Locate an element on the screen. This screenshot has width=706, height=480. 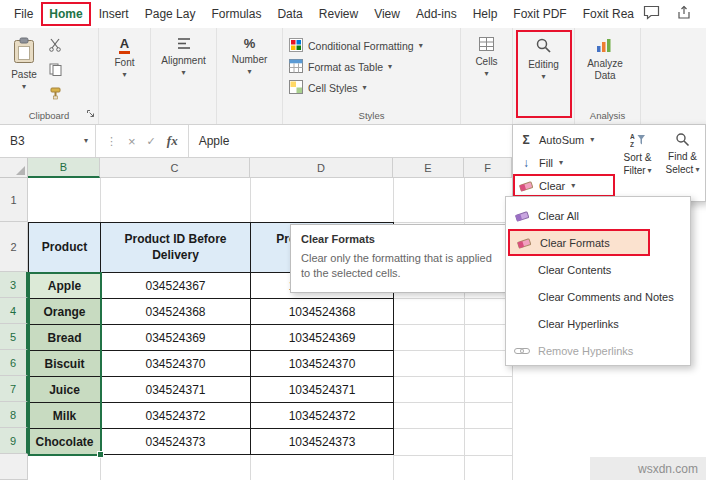
editing-button: Editing ▾ is located at coordinates (544, 67).